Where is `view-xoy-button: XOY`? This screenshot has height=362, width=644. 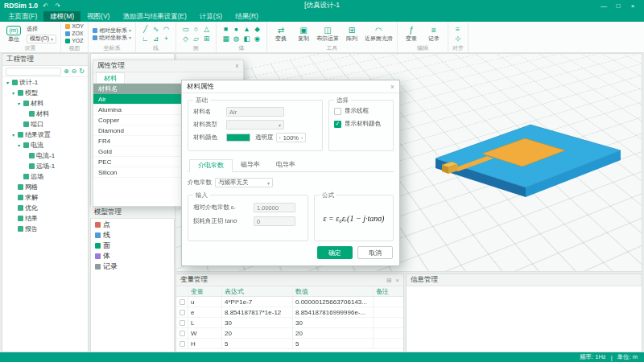 view-xoy-button: XOY is located at coordinates (74, 27).